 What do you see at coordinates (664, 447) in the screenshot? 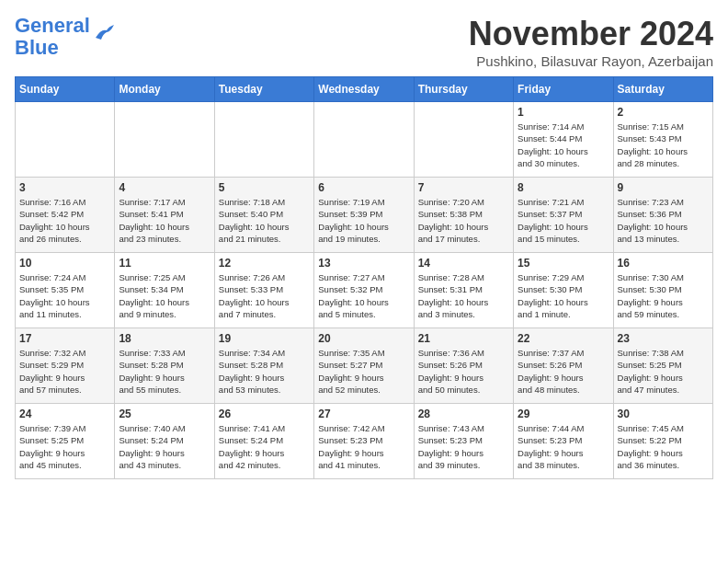
I see `day-info: Sunrise: 7:45 AM Sunset: 5:22 PM Dayligh…` at bounding box center [664, 447].